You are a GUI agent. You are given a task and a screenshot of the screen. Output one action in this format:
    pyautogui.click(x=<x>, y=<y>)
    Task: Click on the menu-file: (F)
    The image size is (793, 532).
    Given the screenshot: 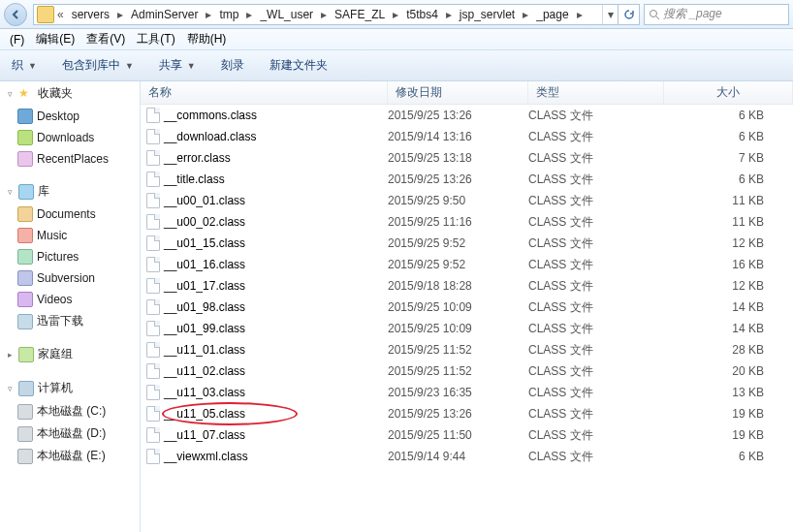 What is the action you would take?
    pyautogui.click(x=17, y=40)
    